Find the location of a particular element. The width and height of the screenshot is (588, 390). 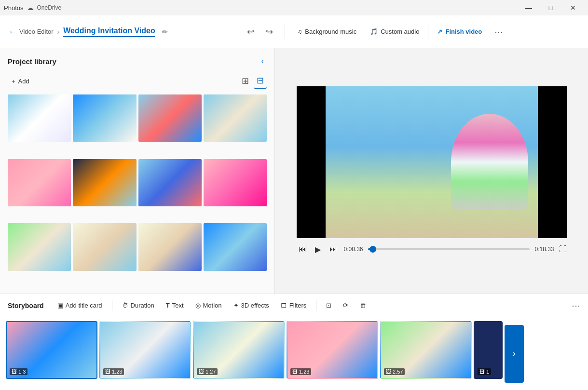

clip-duration: 🖼 1.23 is located at coordinates (301, 372).